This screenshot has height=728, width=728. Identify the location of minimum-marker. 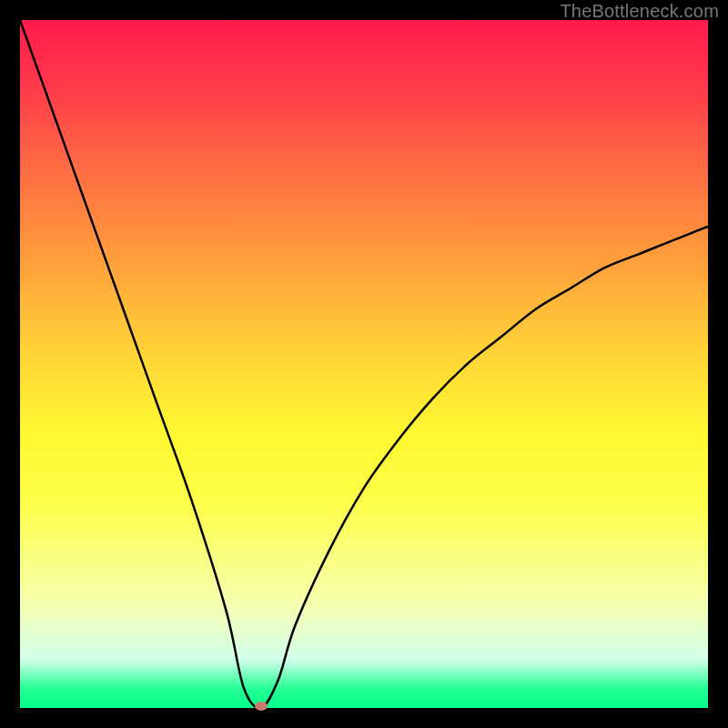
(261, 706).